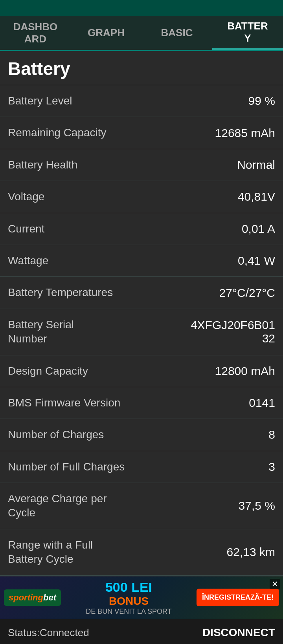  Describe the element at coordinates (245, 133) in the screenshot. I see `value-remaining-capacity: 12685 mAh` at that location.